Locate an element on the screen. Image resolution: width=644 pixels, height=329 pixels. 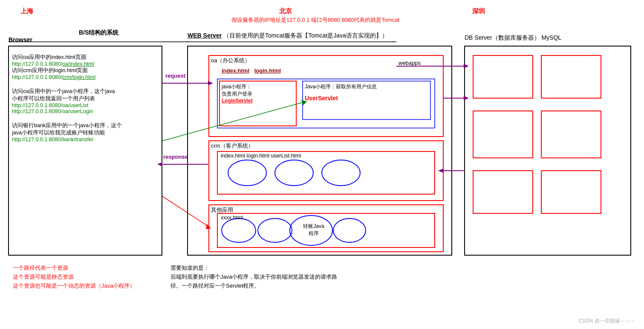
oa-java-label: 访问oa应用中的一个java小程序，这个java is located at coordinates (85, 91).